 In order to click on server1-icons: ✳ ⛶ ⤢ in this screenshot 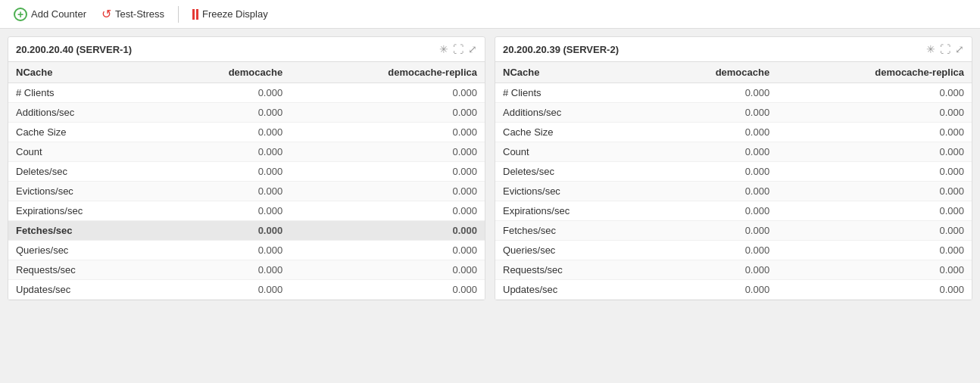, I will do `click(458, 49)`.